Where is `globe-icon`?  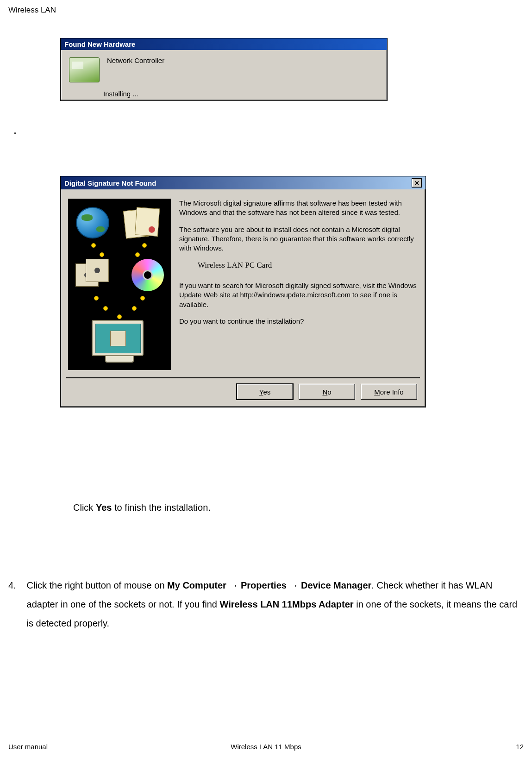
globe-icon is located at coordinates (93, 223).